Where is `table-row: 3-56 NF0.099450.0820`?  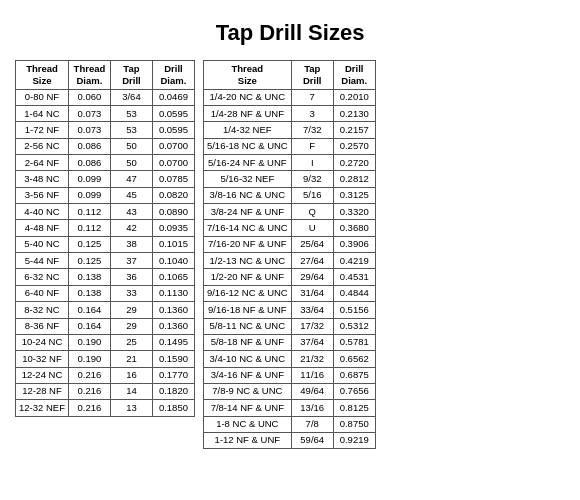
table-row: 3-56 NF0.099450.0820 is located at coordinates (106, 195).